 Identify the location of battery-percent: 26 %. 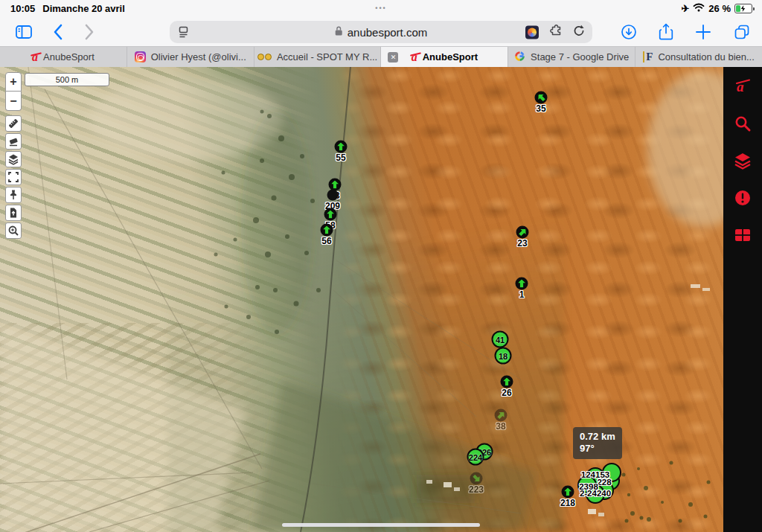
(720, 9).